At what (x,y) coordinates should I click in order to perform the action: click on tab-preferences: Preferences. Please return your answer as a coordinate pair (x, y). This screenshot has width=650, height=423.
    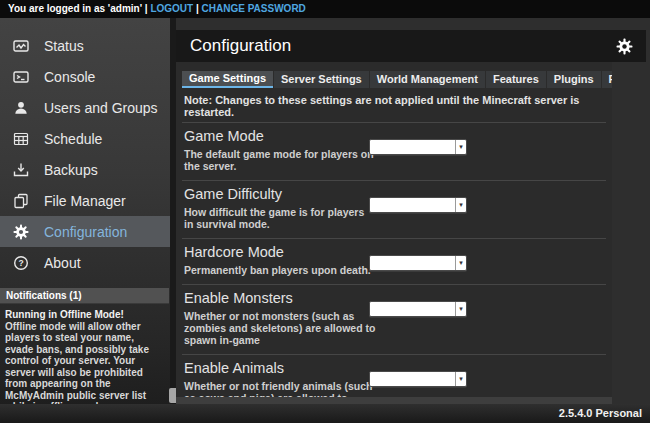
    Looking at the image, I should click on (607, 80).